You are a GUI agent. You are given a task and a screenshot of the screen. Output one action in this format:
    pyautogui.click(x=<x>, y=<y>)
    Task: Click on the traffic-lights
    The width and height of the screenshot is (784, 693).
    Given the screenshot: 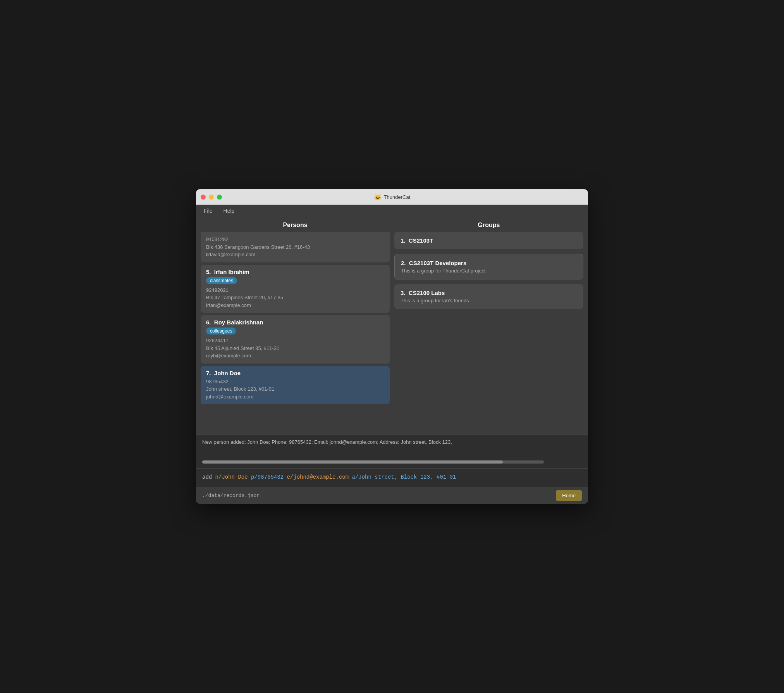 What is the action you would take?
    pyautogui.click(x=211, y=197)
    